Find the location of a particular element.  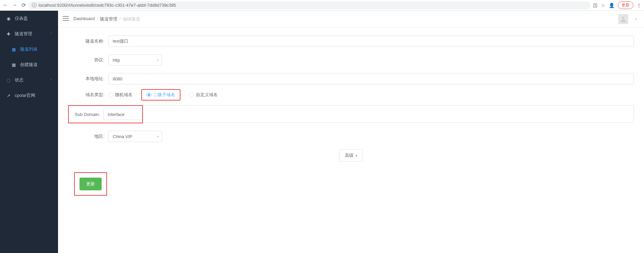

radio-label: 二级子域名 is located at coordinates (164, 95).